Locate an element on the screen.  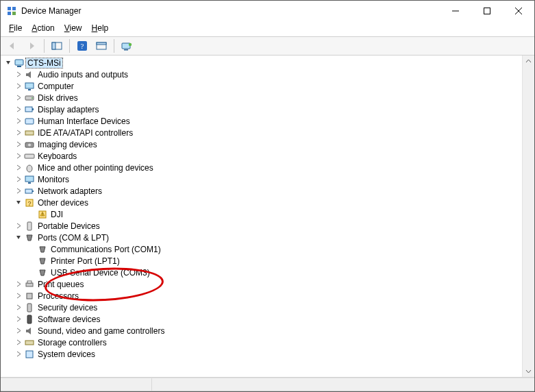
tree-item-mice: Mice and other pointing devices is located at coordinates (262, 167).